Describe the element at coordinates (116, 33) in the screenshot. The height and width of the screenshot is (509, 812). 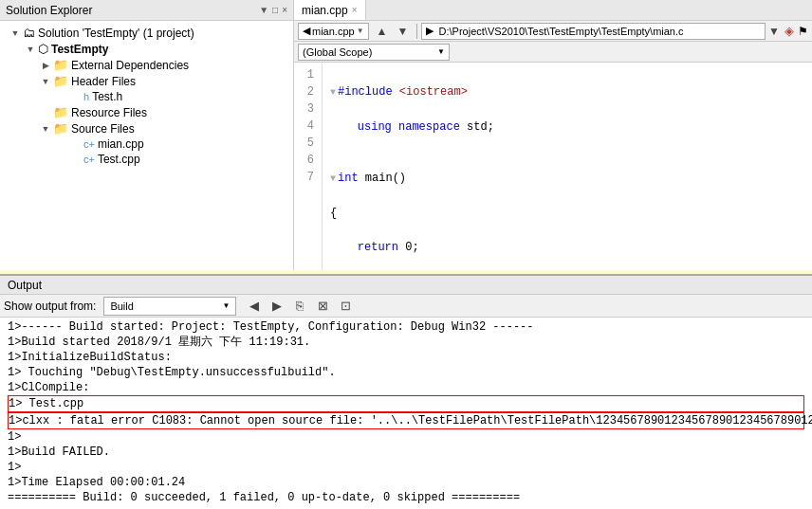
I see `solution-label: Solution 'TestEmpty' (1 project)` at that location.